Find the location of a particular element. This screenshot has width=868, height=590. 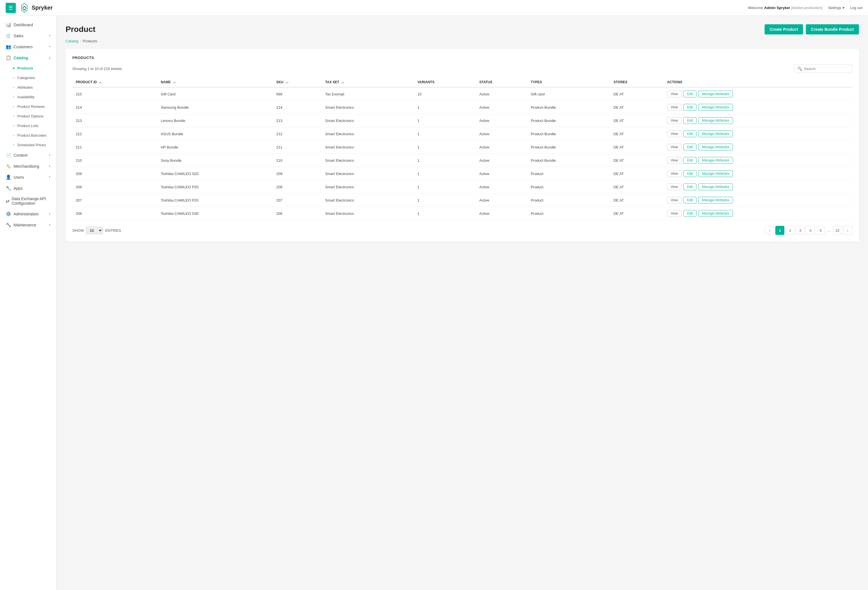

hamburger-button: ☰ is located at coordinates (10, 8).